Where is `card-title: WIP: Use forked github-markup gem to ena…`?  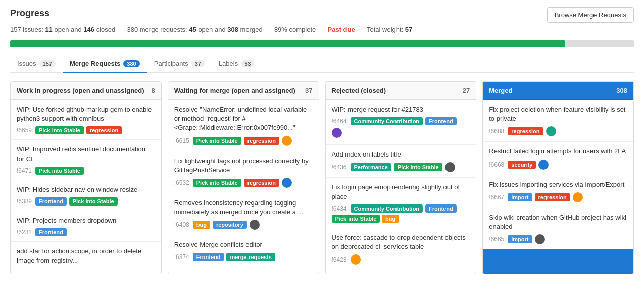
card-title: WIP: Use forked github-markup gem to ena… is located at coordinates (86, 114).